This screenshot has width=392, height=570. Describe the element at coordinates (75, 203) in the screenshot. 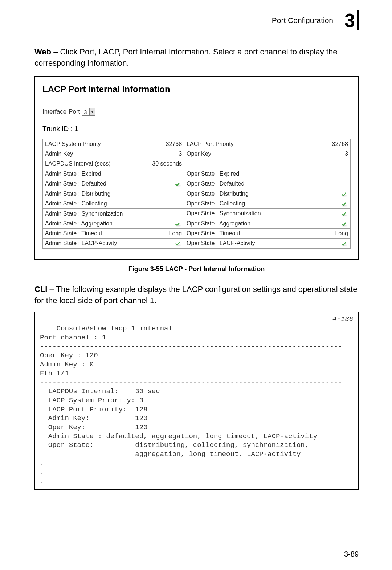

I see `cell-label: Admin State : Collecting` at that location.